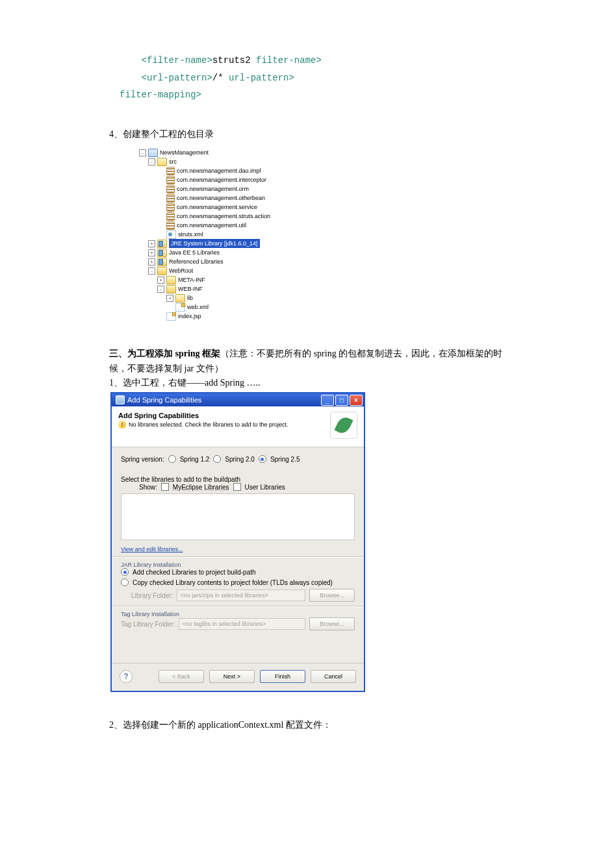 Image resolution: width=614 pixels, height=868 pixels. What do you see at coordinates (259, 78) in the screenshot?
I see `code-tag: url-pattern>` at bounding box center [259, 78].